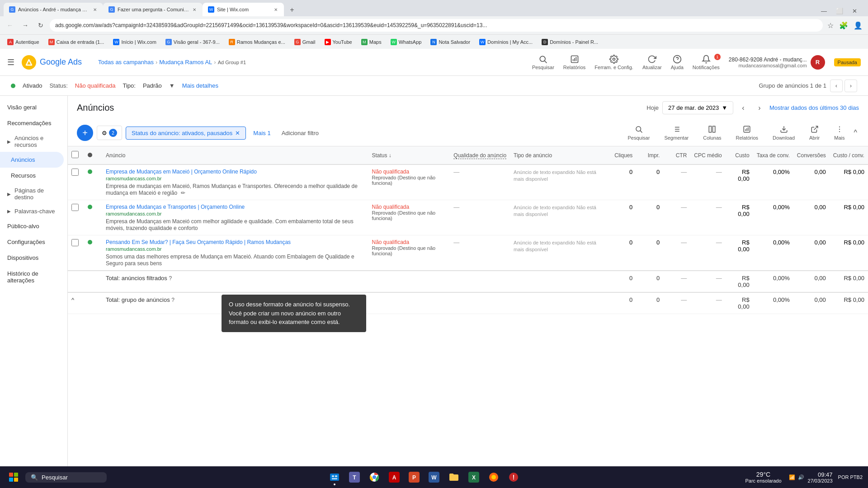 The width and height of the screenshot is (868, 488). I want to click on taskbar-powerpoint: P, so click(414, 477).